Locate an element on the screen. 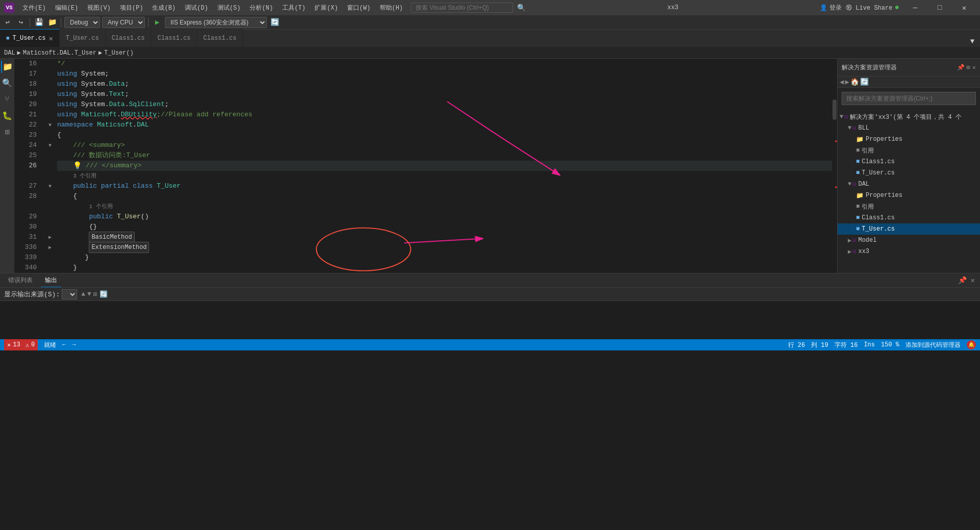 The height and width of the screenshot is (530, 980). se-item-dal-refs: ■ 引用 is located at coordinates (909, 207).